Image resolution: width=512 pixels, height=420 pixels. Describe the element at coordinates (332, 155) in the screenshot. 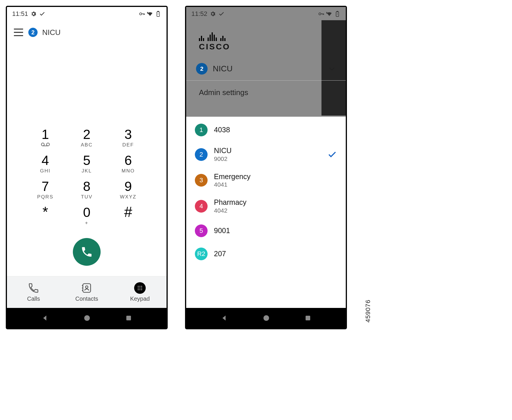

I see `selected-check-icon` at that location.